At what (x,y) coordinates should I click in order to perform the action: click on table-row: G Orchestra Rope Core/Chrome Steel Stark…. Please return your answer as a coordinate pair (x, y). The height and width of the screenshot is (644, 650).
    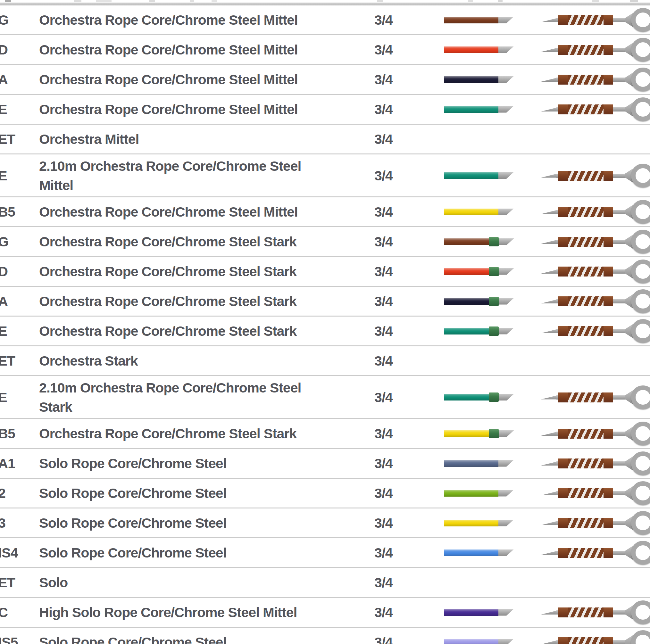
    Looking at the image, I should click on (325, 242).